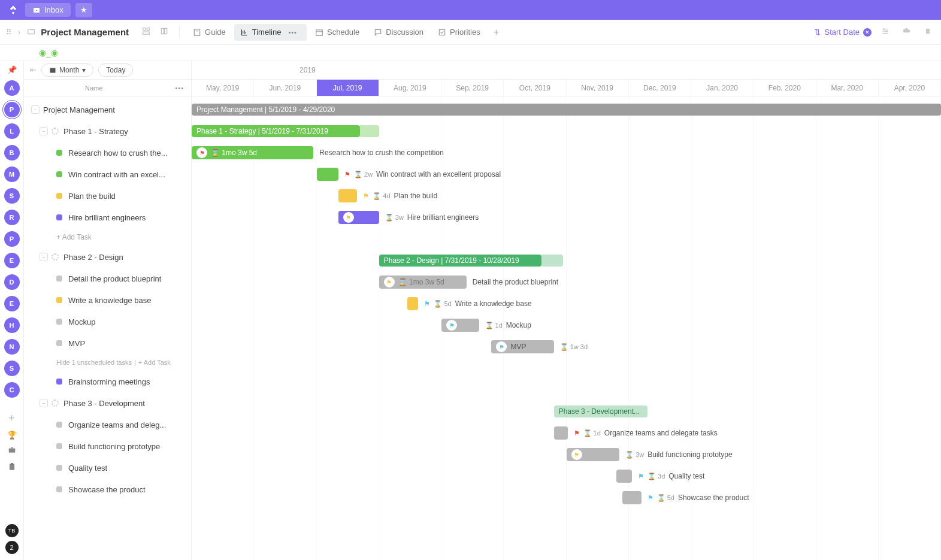 The height and width of the screenshot is (560, 941). I want to click on user-badge: TB, so click(12, 531).